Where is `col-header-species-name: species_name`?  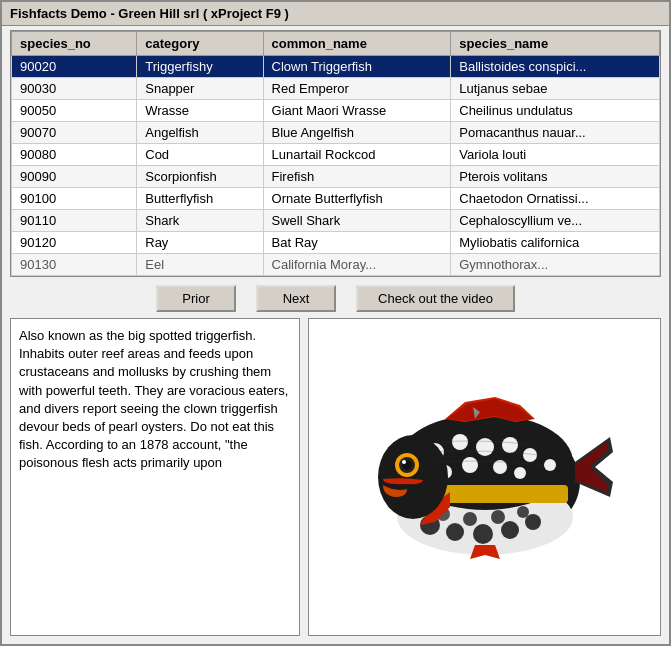
col-header-species-name: species_name is located at coordinates (556, 44).